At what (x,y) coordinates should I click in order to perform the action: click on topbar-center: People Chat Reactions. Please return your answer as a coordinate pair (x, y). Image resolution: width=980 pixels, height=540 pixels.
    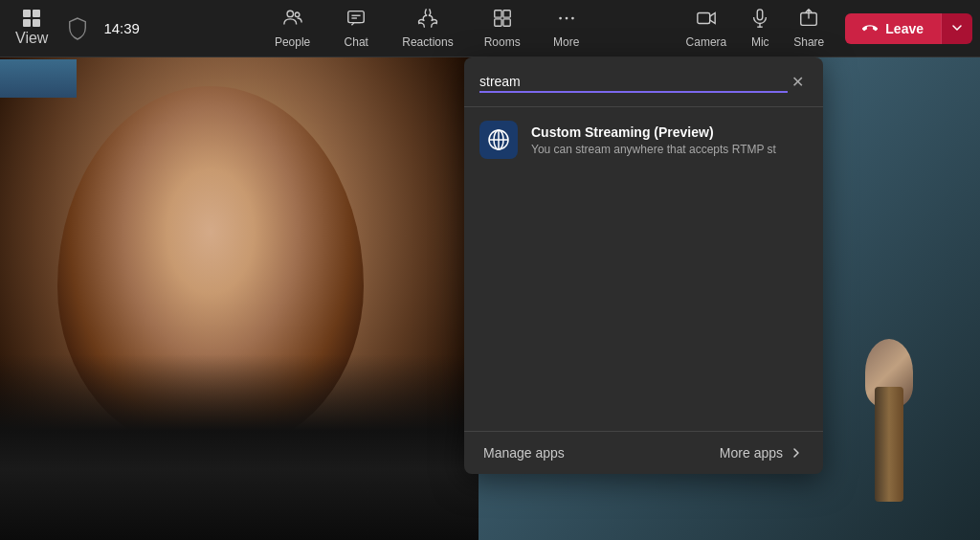
    Looking at the image, I should click on (429, 29).